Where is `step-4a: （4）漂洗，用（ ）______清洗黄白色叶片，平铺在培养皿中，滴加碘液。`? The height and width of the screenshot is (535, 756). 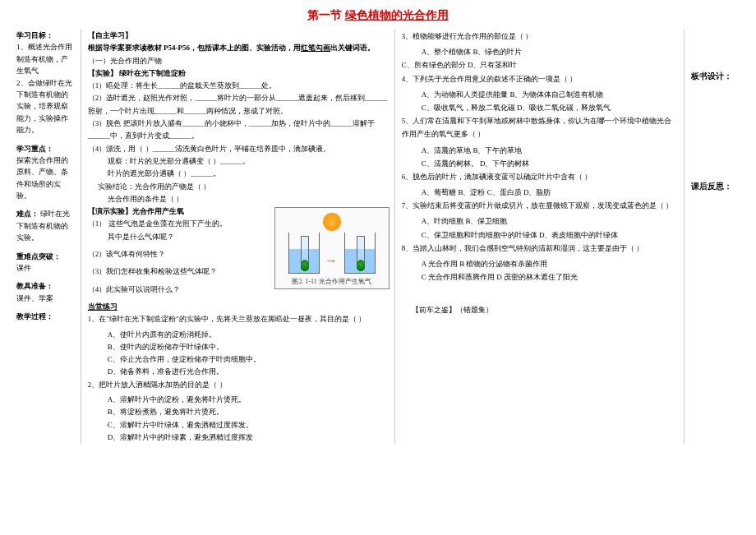
step-4a: （4）漂洗，用（ ）______清洗黄白色叶片，平铺在培养皿中，滴加碘液。 is located at coordinates (238, 150).